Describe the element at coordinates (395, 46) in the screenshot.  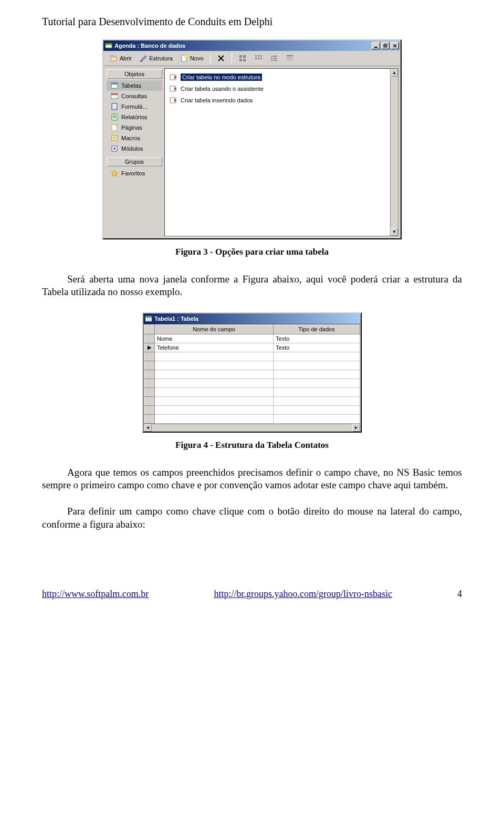
I see `close-button: ✕` at that location.